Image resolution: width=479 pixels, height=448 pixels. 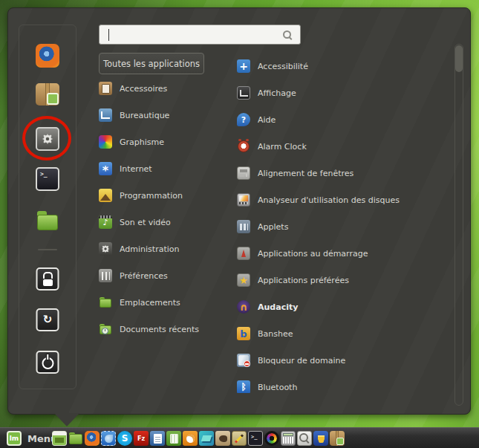 I want to click on calculator-icon, so click(x=288, y=438).